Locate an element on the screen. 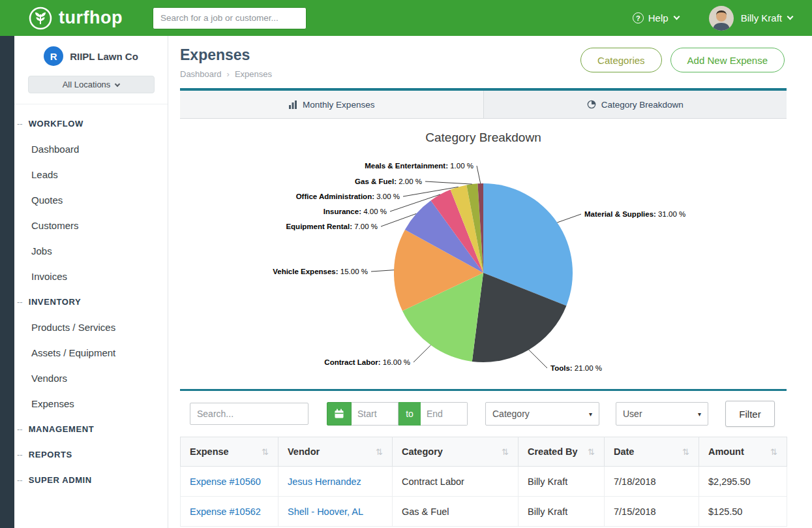 The height and width of the screenshot is (528, 812). cell-created_by: Billy Kraft is located at coordinates (562, 482).